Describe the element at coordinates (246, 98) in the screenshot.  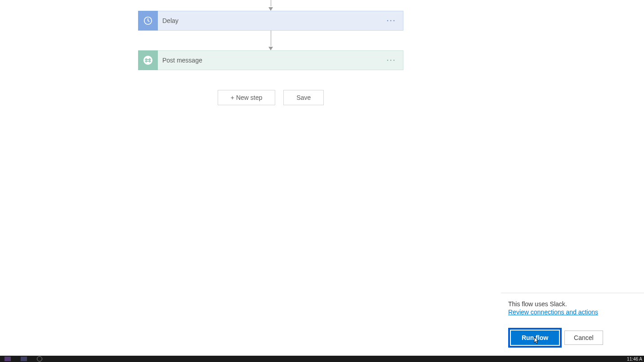
I see `new-step-button: + New step` at that location.